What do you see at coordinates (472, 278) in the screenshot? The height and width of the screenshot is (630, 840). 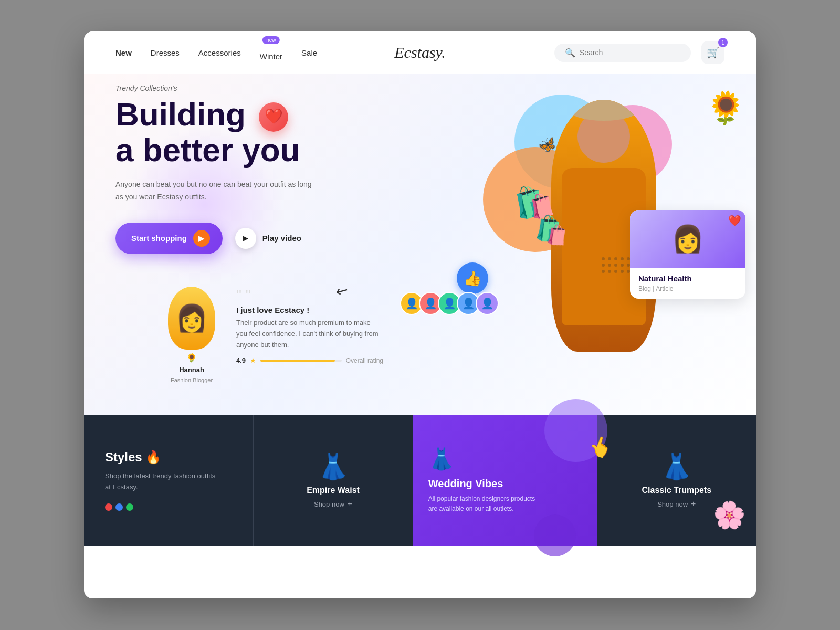 I see `thumbs-up-reaction: 👍` at bounding box center [472, 278].